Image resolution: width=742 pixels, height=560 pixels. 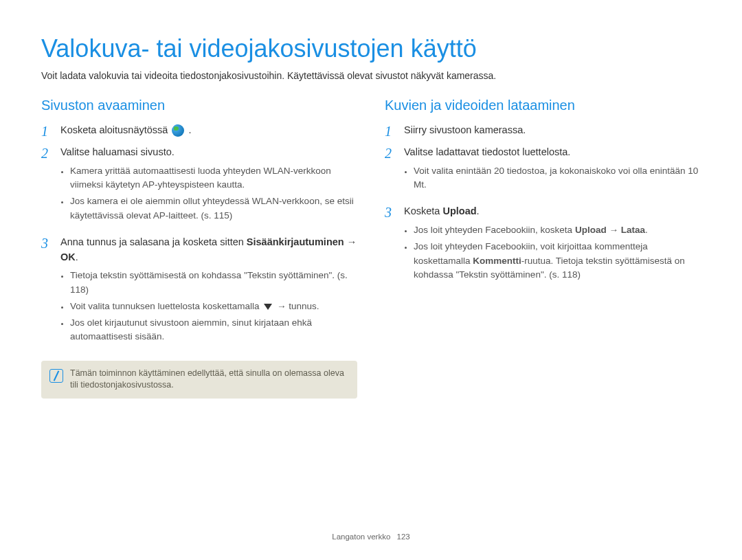 What do you see at coordinates (371, 537) in the screenshot?
I see `page-footer: Langaton verkko 123` at bounding box center [371, 537].